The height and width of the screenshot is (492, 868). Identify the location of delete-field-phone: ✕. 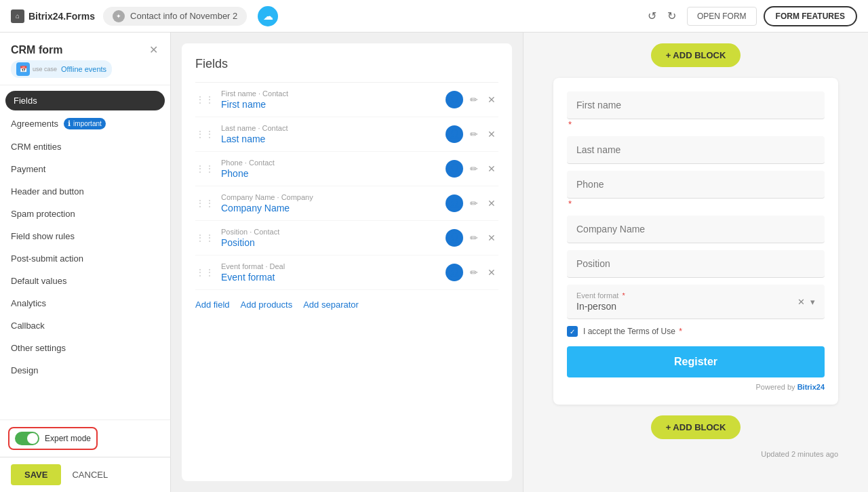
(492, 169).